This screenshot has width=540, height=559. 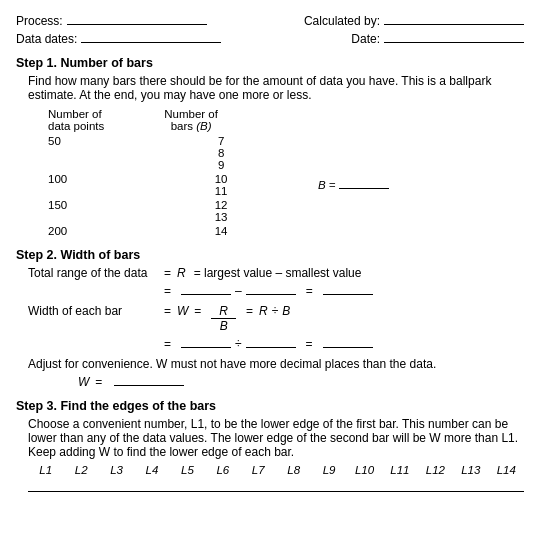 I want to click on process-label: Process:, so click(x=40, y=21).